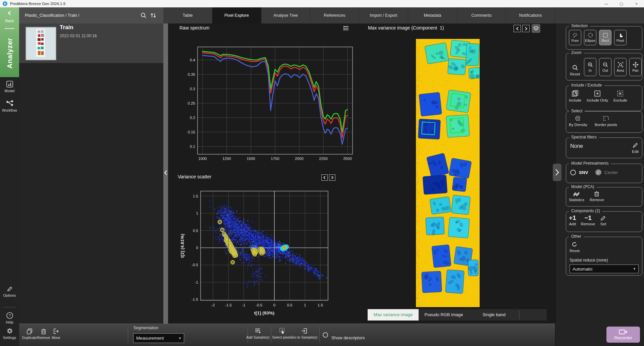  I want to click on free-select-button: Free, so click(575, 38).